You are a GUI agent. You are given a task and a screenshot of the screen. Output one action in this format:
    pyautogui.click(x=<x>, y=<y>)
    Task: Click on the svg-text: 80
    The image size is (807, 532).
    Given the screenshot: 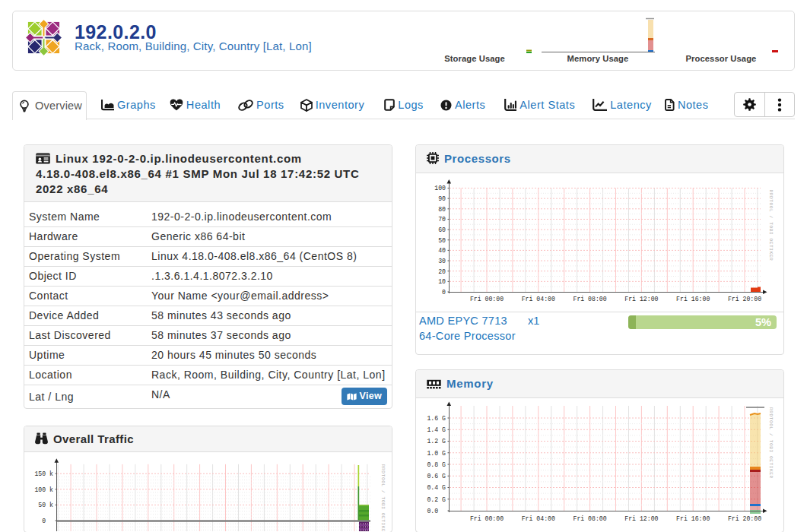 What is the action you would take?
    pyautogui.click(x=442, y=210)
    